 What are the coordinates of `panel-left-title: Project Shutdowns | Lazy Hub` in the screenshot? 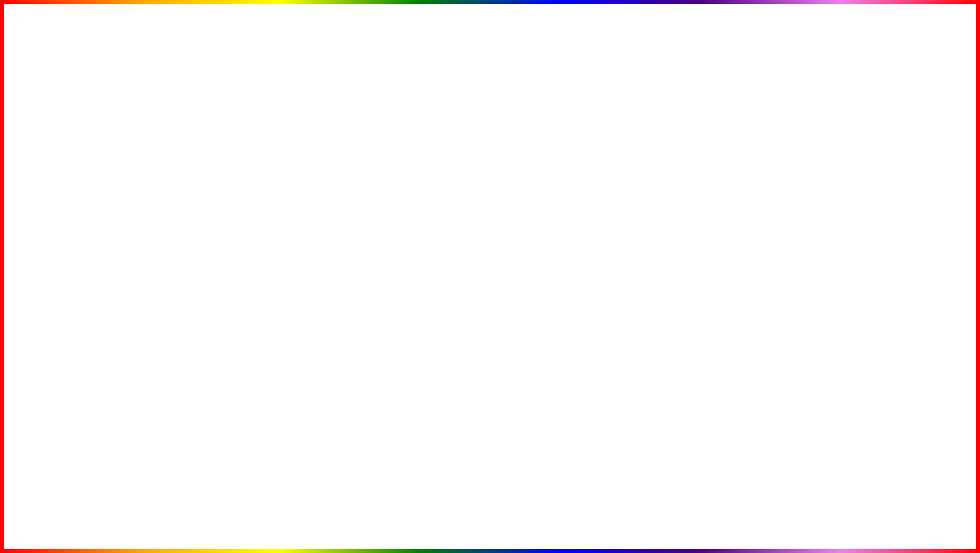 It's located at (273, 98).